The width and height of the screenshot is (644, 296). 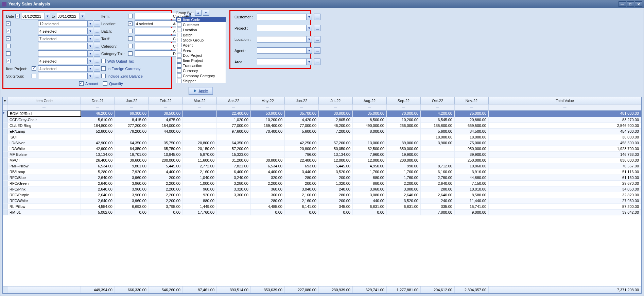 What do you see at coordinates (317, 50) in the screenshot?
I see `rf-agent-browse-button: ...` at bounding box center [317, 50].